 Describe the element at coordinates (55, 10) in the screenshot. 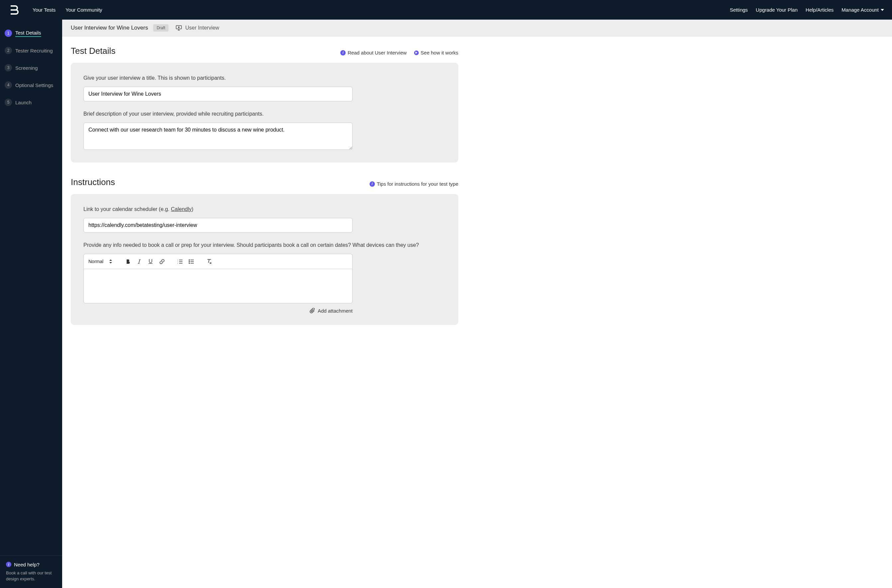

I see `header-left: Your Tests Your Community` at that location.